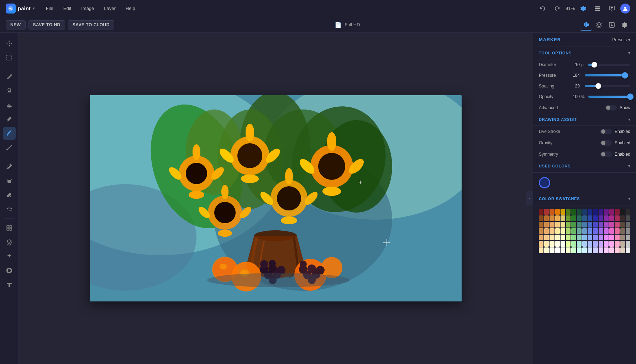 The image size is (636, 364). I want to click on spacing-slider, so click(608, 86).